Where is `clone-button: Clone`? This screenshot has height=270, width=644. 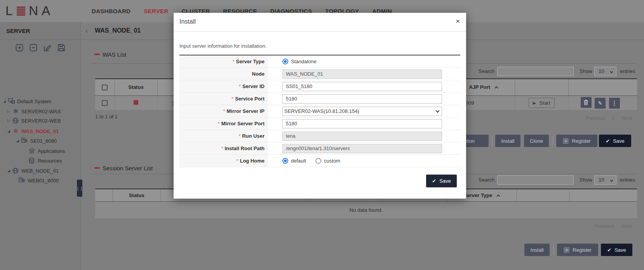
clone-button: Clone is located at coordinates (536, 141).